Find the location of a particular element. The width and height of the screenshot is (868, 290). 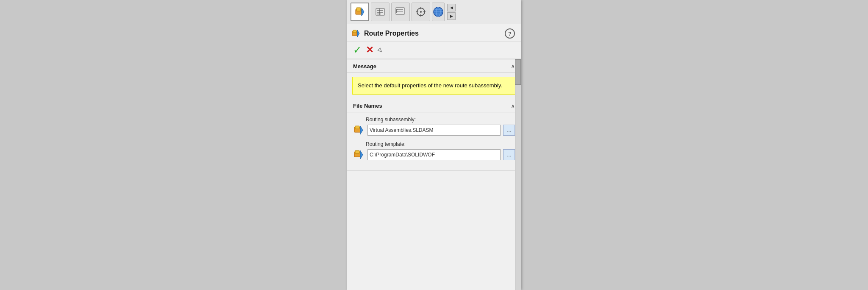

routing-template-input is located at coordinates (434, 155).